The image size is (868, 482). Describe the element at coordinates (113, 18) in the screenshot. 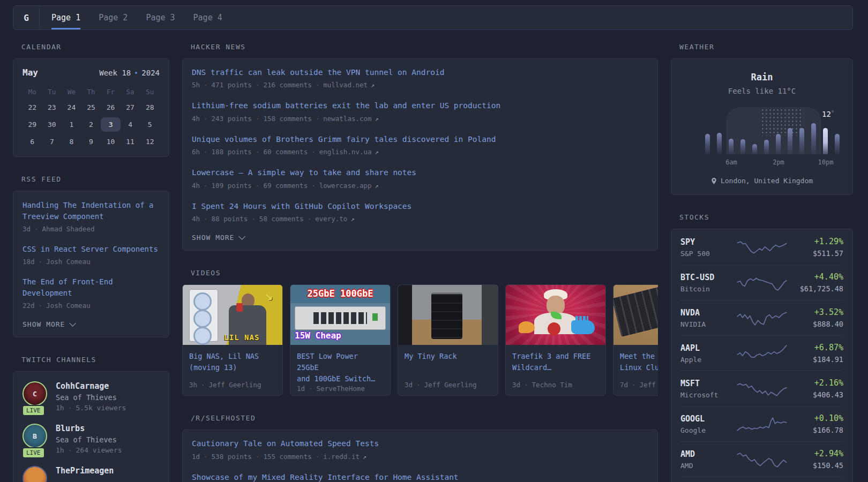

I see `tab-page-2: Page 2` at that location.